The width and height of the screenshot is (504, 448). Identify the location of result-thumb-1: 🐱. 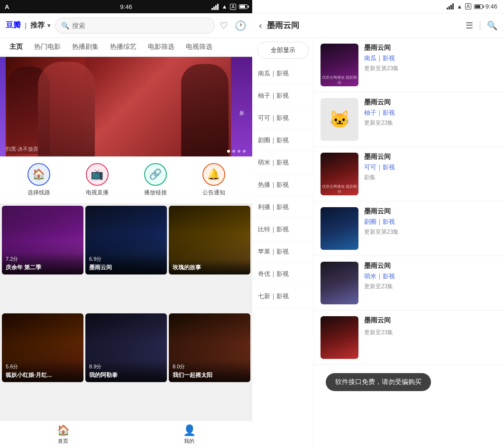
(339, 119).